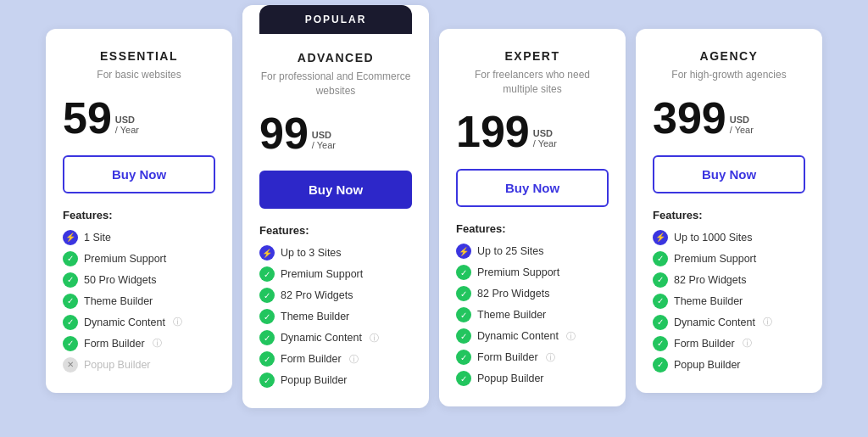  I want to click on feature-text: Popup Builder, so click(707, 365).